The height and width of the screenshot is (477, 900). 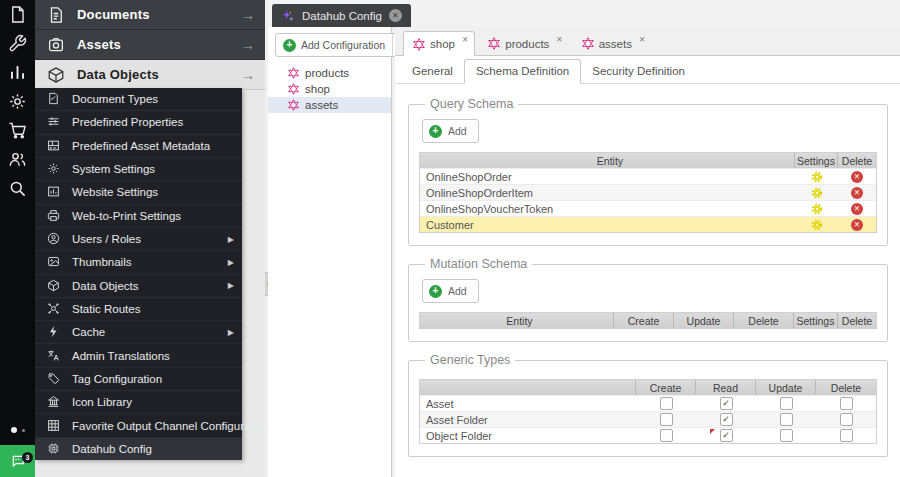 What do you see at coordinates (648, 224) in the screenshot?
I see `table-row-selected: Customer ✕` at bounding box center [648, 224].